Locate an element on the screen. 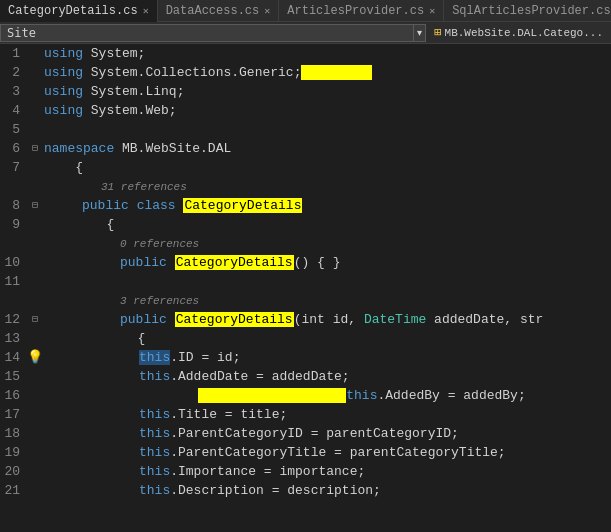 This screenshot has height=532, width=611. code-1: using System; is located at coordinates (294, 54).